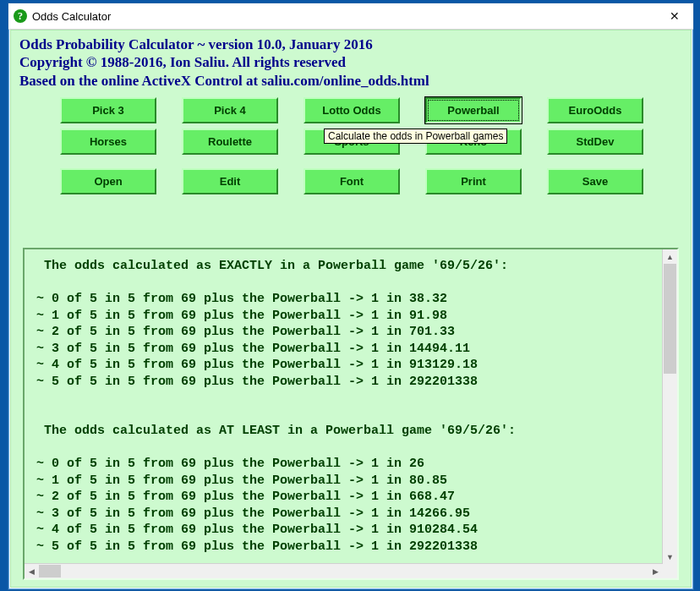 Image resolution: width=700 pixels, height=591 pixels. I want to click on titlebar: ? Odds Calculator ✕, so click(351, 17).